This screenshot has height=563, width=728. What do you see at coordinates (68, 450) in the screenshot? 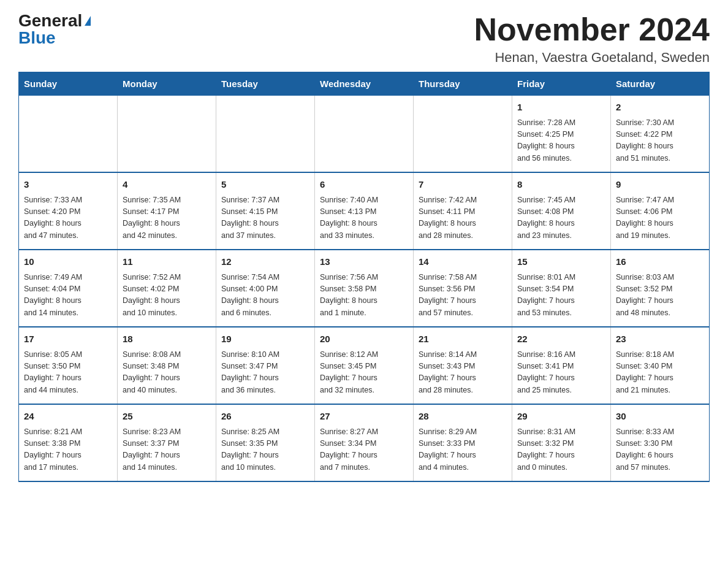
I see `day-info: Sunrise: 8:21 AMSunset: 3:38 PMDaylight:…` at bounding box center [68, 450].